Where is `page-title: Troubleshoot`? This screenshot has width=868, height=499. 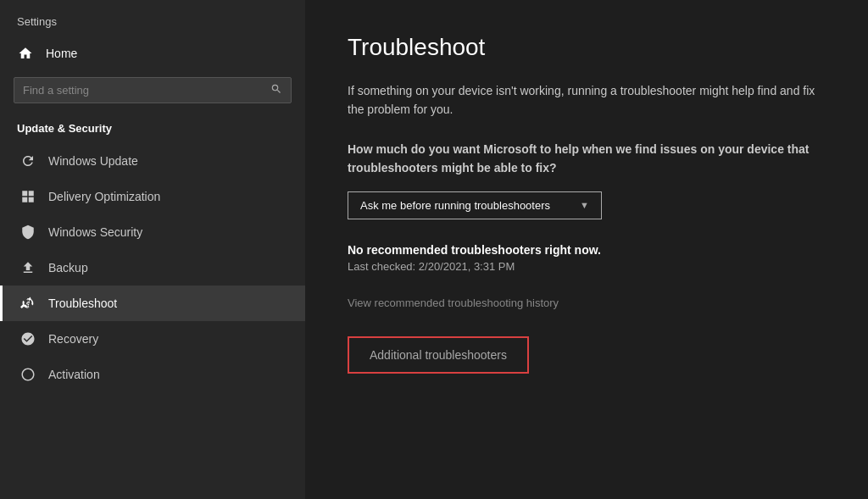 page-title: Troubleshoot is located at coordinates (587, 47).